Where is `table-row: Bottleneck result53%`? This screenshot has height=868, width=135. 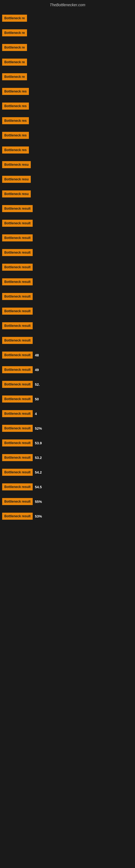 table-row: Bottleneck result53% is located at coordinates (68, 516).